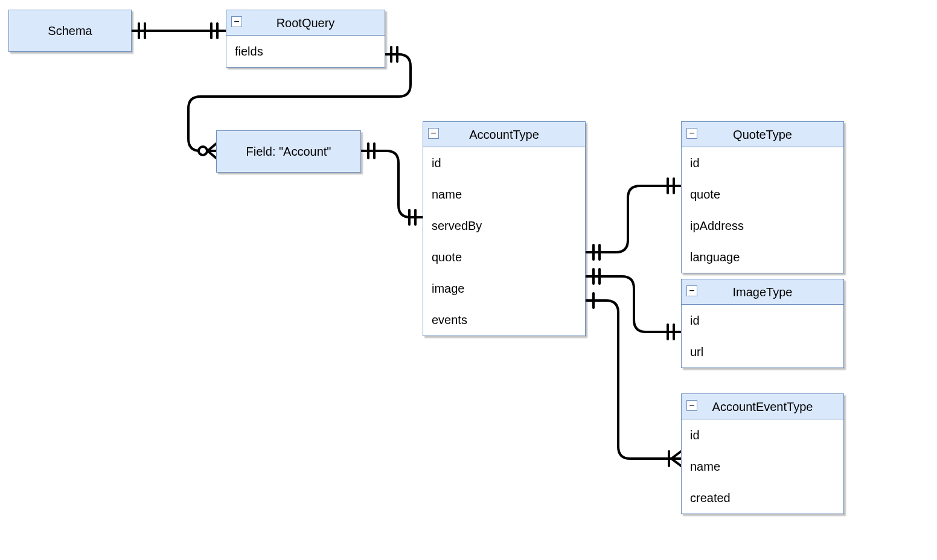 This screenshot has height=560, width=937. Describe the element at coordinates (179, 31) in the screenshot. I see `edge-schema-rootquery` at that location.